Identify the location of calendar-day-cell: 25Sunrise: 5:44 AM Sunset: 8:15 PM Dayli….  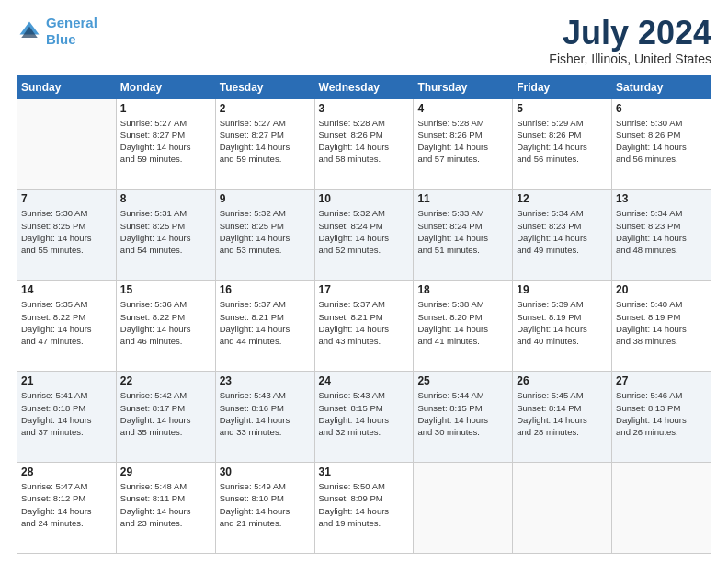
(463, 418).